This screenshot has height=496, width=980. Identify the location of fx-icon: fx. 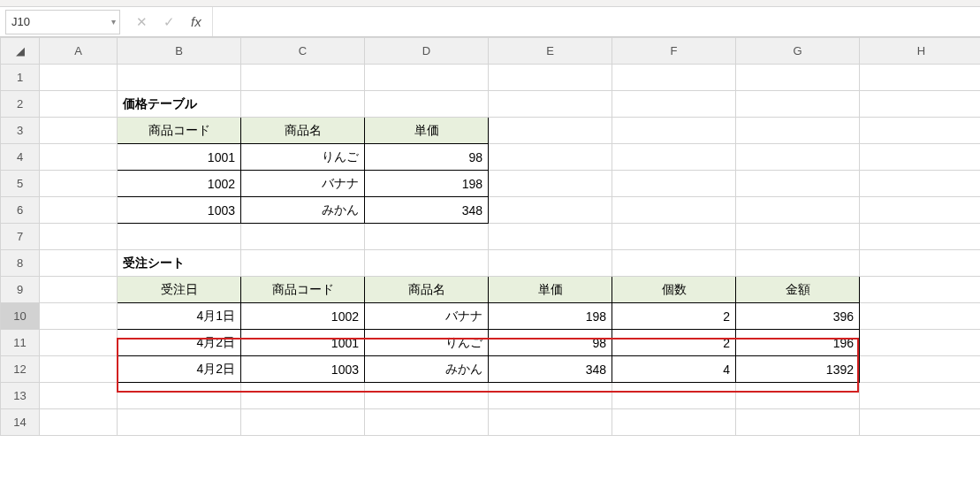
(196, 21).